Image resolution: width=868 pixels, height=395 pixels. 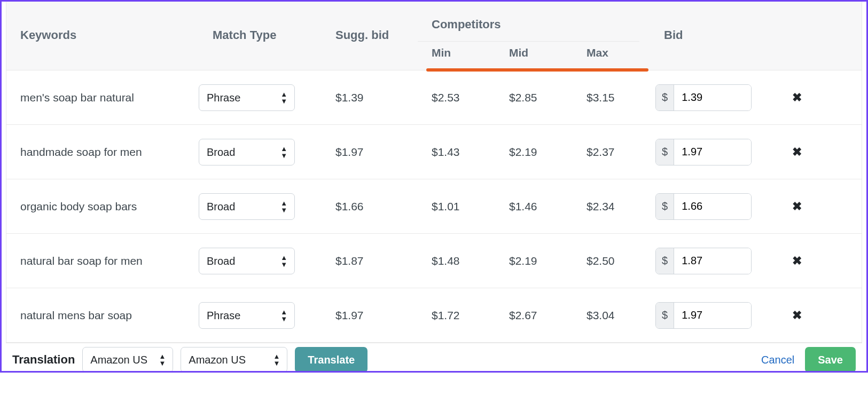 I want to click on max-cell: $2.34, so click(x=611, y=207).